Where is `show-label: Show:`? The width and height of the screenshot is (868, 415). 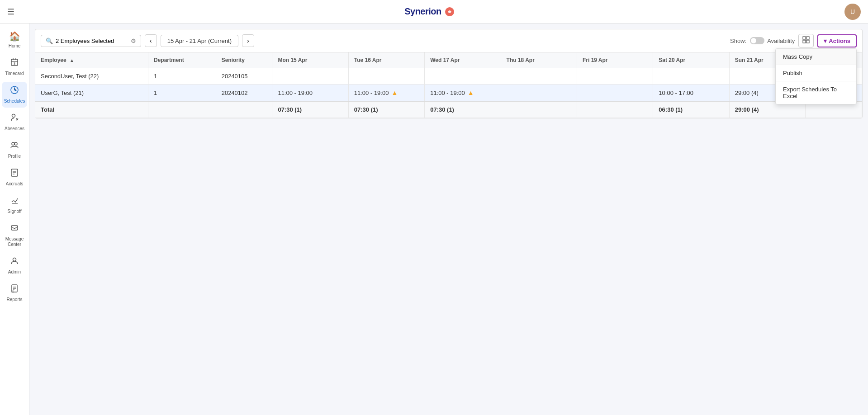 show-label: Show: is located at coordinates (738, 41).